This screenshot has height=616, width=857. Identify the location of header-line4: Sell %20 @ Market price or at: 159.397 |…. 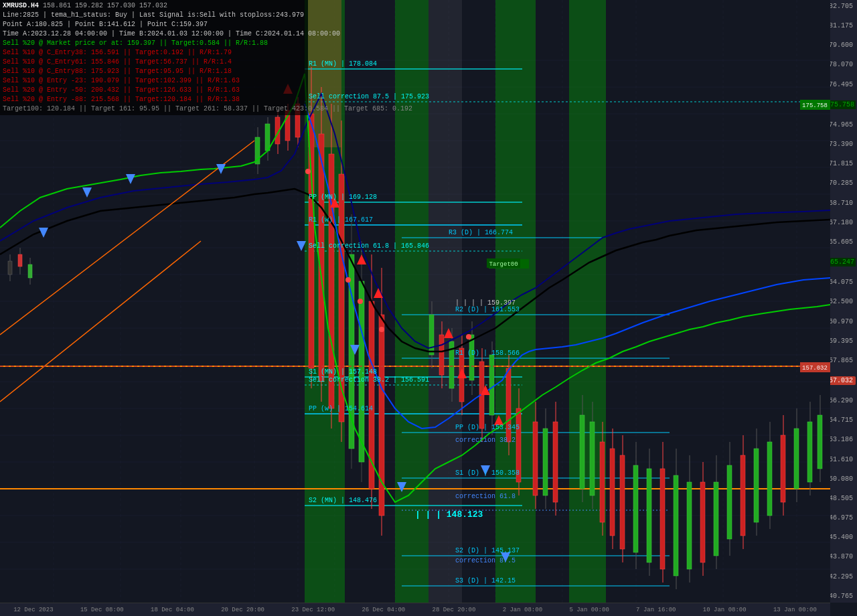
(154, 44).